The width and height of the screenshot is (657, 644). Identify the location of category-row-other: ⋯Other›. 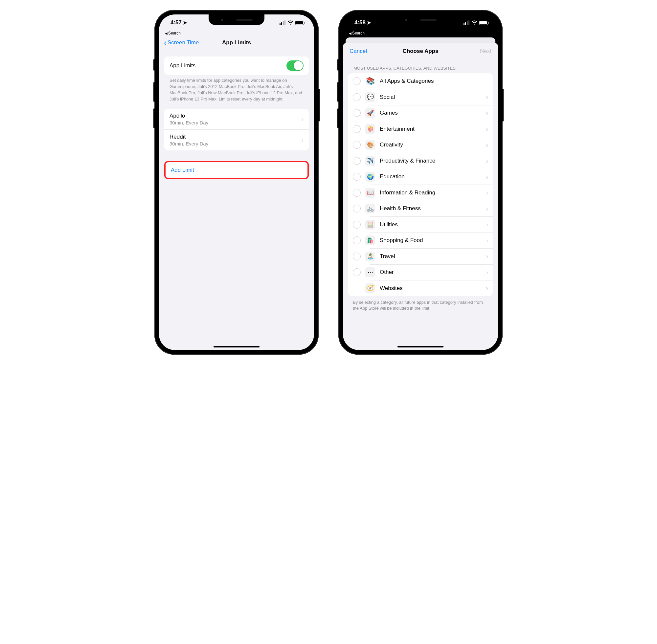
(420, 272).